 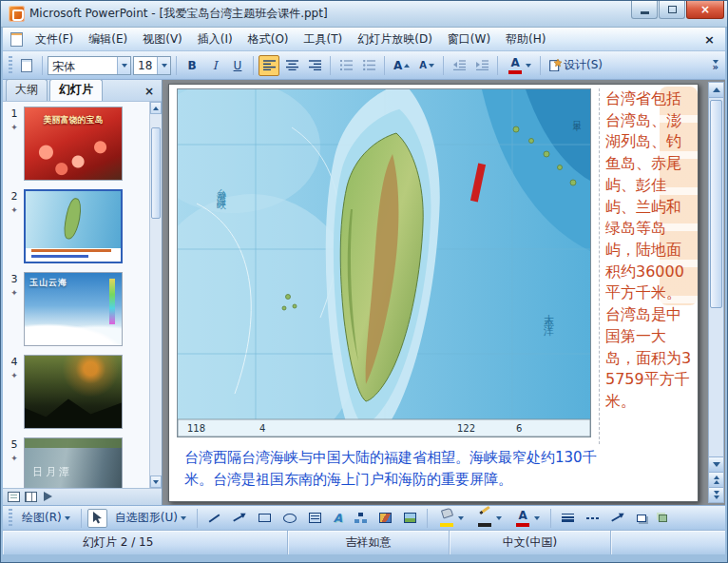 What do you see at coordinates (268, 40) in the screenshot?
I see `menu-format: 格式(O)` at bounding box center [268, 40].